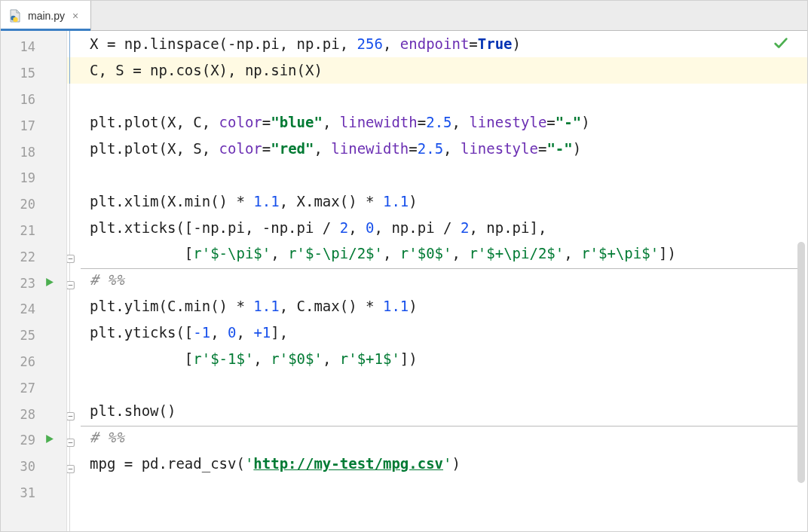 The width and height of the screenshot is (808, 532). Describe the element at coordinates (448, 149) in the screenshot. I see `code-line: plt.plot(X, S, color="red", linewidth=2.…` at that location.